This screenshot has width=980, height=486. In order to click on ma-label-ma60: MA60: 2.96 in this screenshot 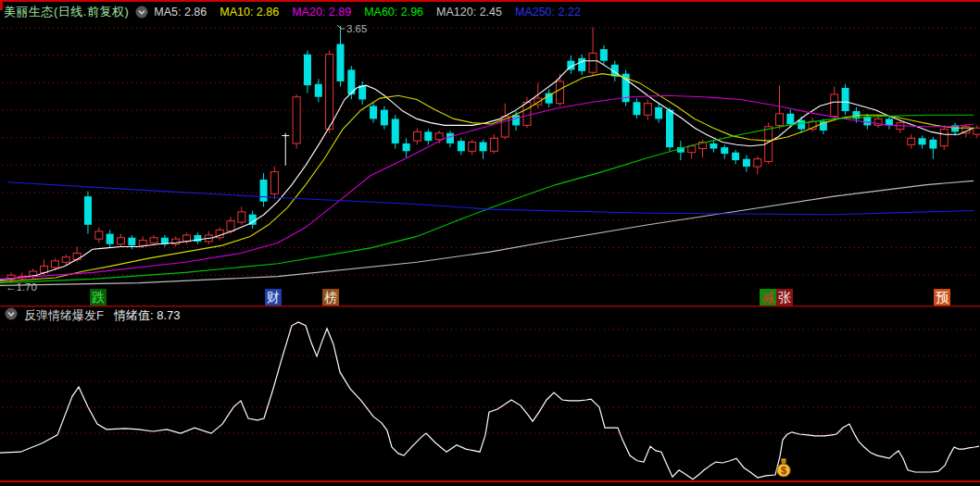, I will do `click(394, 12)`.